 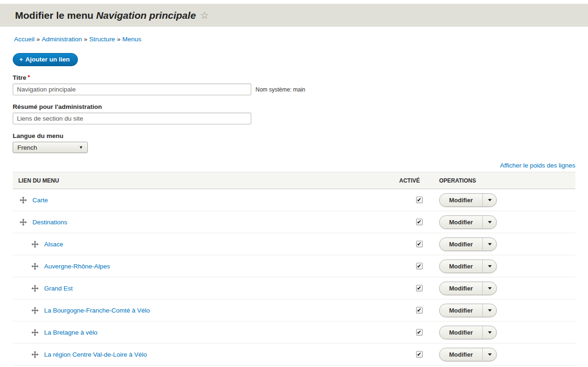 What do you see at coordinates (45, 60) in the screenshot?
I see `add-link-button: + Ajouter un lien` at bounding box center [45, 60].